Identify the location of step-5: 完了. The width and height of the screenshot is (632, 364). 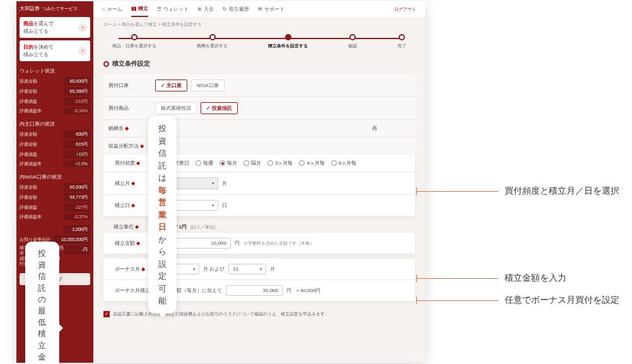
(402, 42).